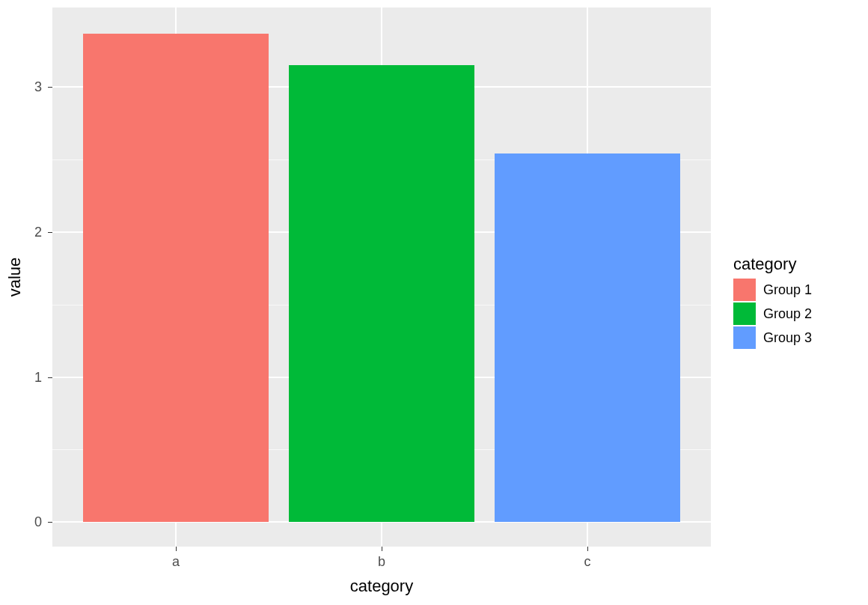 This screenshot has width=868, height=605. Describe the element at coordinates (797, 302) in the screenshot. I see `legend: category Group 1Group 2Group 3` at that location.